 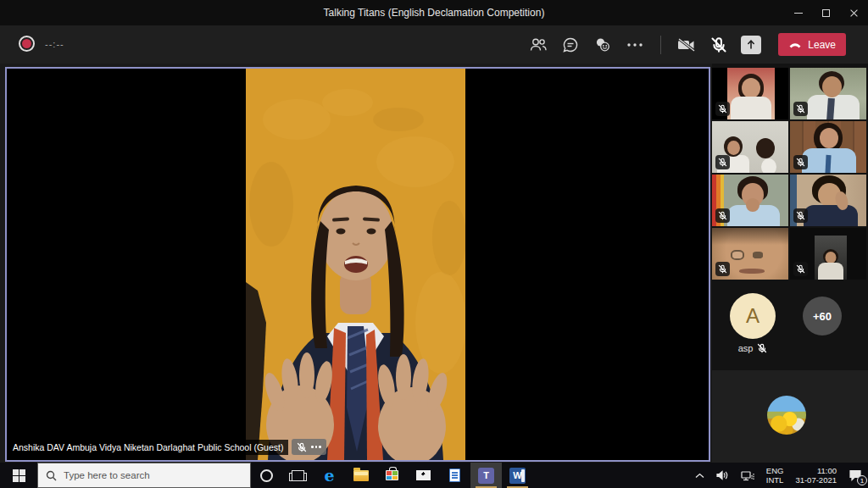 What do you see at coordinates (700, 476) in the screenshot?
I see `chevron-up-icon` at bounding box center [700, 476].